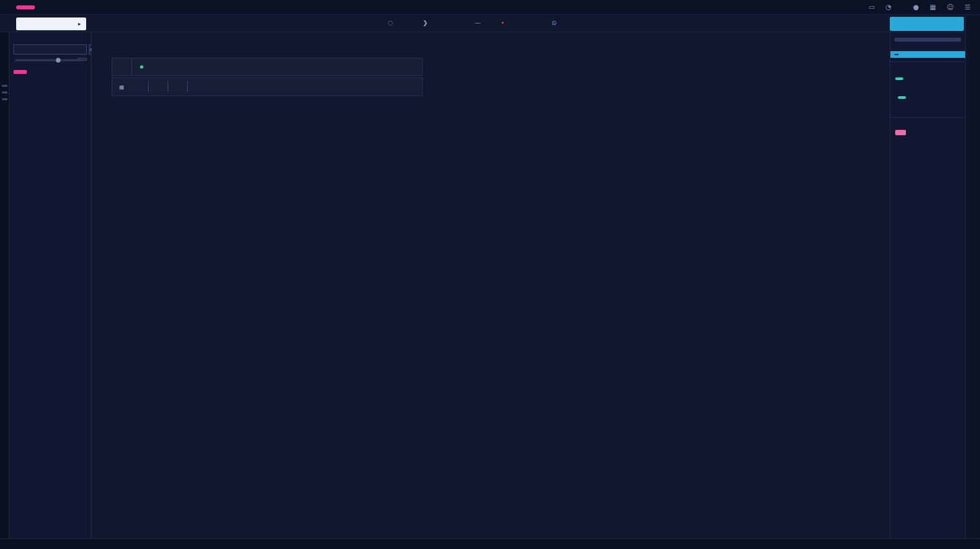  Describe the element at coordinates (267, 87) in the screenshot. I see `chart-value-box: ▦` at that location.